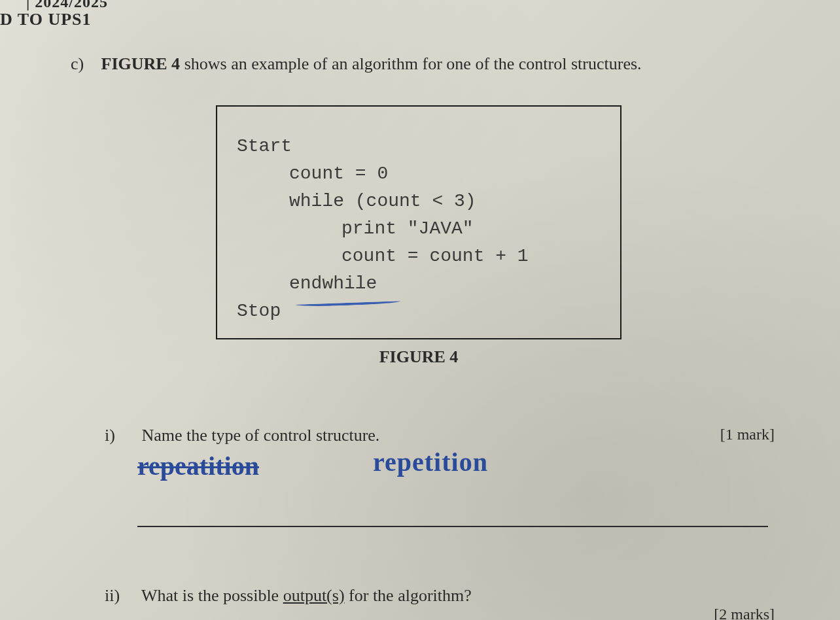 The image size is (840, 620). I want to click on sub-i-text: Name the type of control structure., so click(261, 436).